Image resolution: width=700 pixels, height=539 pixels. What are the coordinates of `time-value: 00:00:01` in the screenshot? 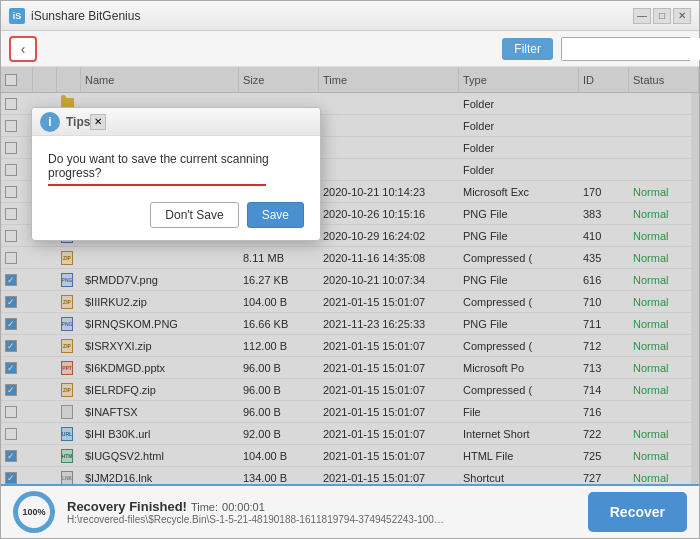 It's located at (244, 507).